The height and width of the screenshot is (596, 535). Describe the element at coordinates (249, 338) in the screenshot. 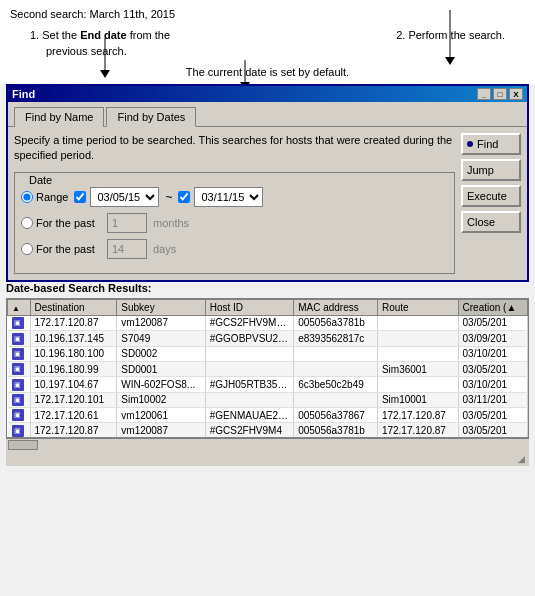

I see `cell-hostid: #GGOBPVSU2A...` at that location.